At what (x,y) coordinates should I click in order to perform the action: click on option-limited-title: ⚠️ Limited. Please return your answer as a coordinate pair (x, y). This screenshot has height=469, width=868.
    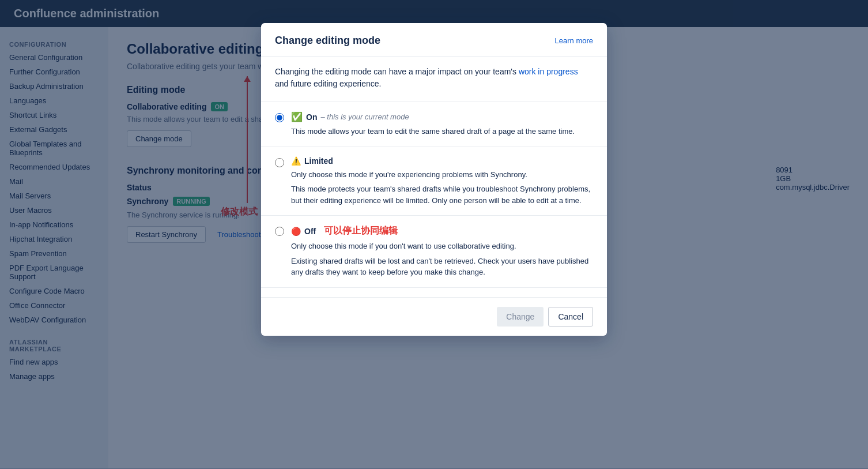
    Looking at the image, I should click on (442, 161).